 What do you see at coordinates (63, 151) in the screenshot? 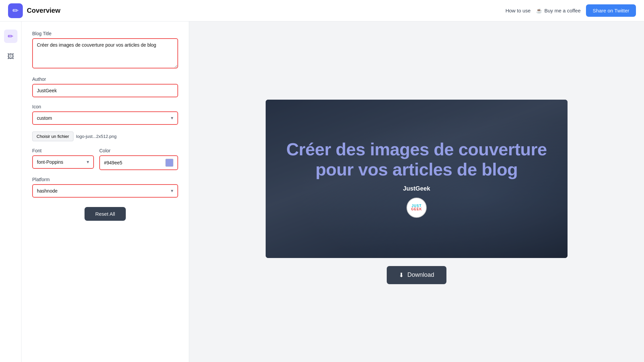
I see `font-label: Font` at bounding box center [63, 151].